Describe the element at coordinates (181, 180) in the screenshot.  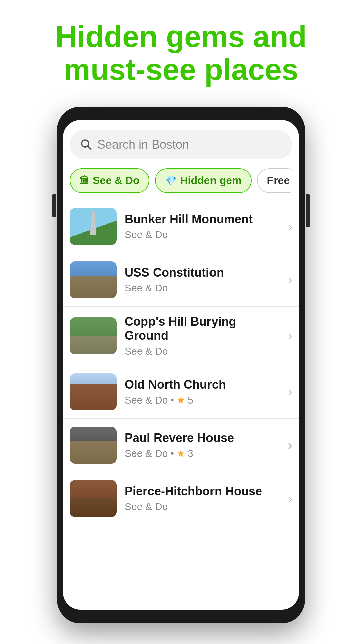
I see `filter-chips-row: 🏛 See & Do 💎 Hidden gem Free 🍴 Eat` at that location.